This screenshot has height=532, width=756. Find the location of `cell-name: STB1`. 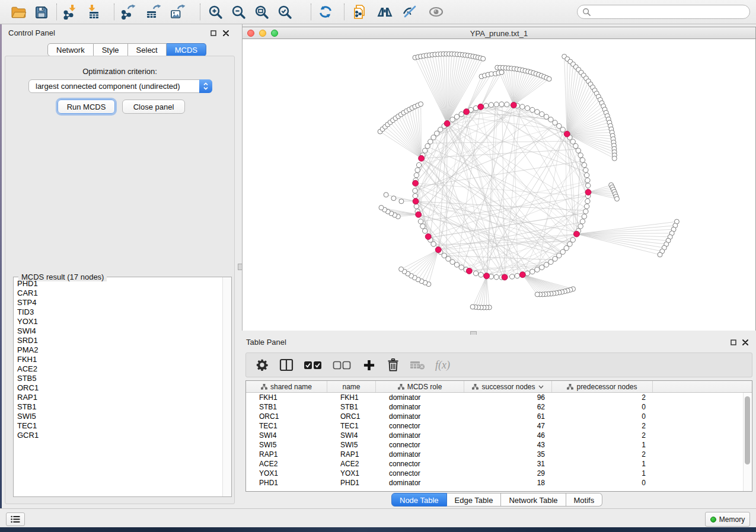

cell-name: STB1 is located at coordinates (352, 407).